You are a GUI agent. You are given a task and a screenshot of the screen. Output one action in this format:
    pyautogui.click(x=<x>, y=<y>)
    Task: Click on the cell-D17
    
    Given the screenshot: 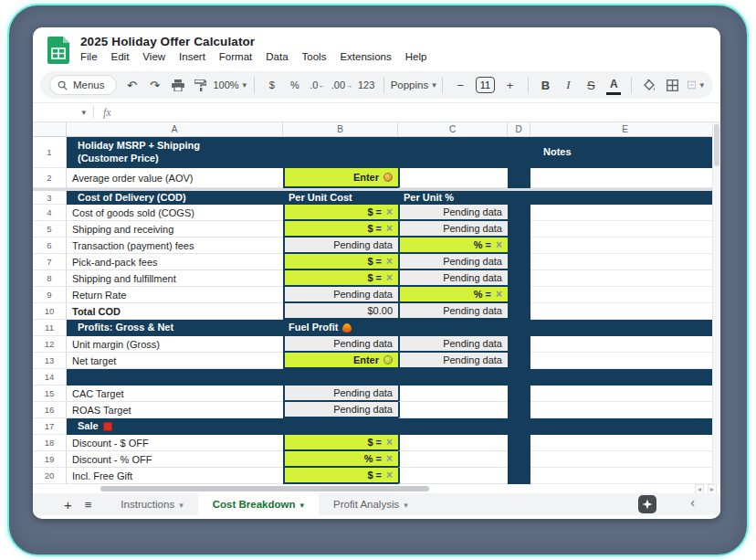 What is the action you would take?
    pyautogui.click(x=519, y=427)
    